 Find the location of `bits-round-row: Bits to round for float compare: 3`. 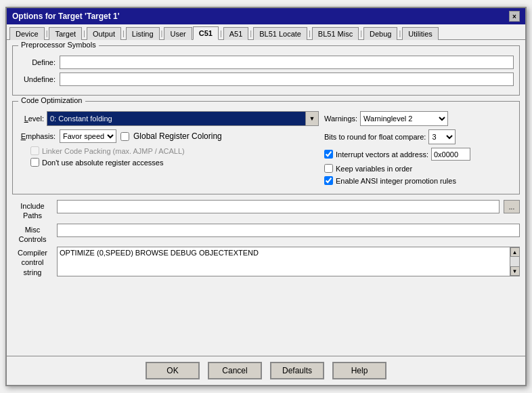

bits-round-row: Bits to round for float compare: 3 is located at coordinates (419, 137).